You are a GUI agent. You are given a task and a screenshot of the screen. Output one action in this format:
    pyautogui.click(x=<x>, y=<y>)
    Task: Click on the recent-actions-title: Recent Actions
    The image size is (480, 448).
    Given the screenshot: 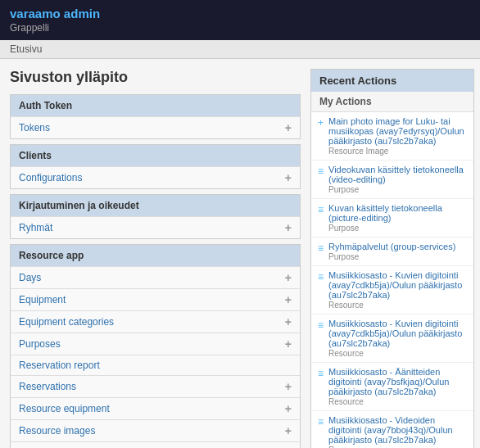 What is the action you would take?
    pyautogui.click(x=392, y=80)
    